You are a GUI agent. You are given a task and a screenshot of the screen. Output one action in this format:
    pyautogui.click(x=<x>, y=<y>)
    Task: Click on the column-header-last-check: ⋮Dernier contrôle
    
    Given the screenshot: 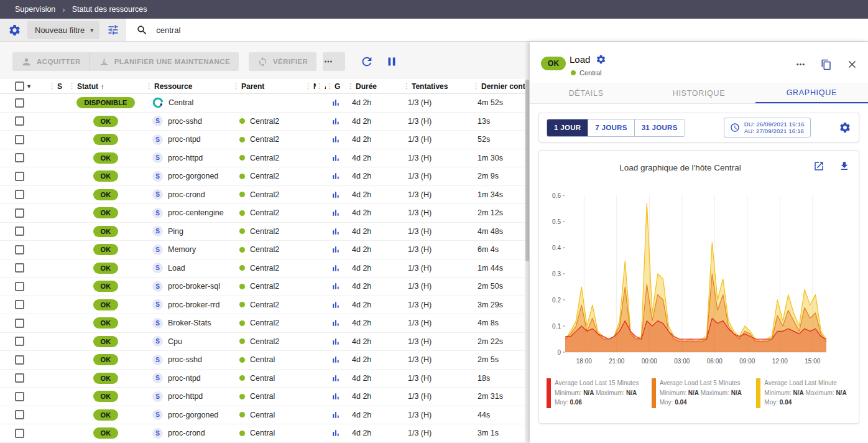 What is the action you would take?
    pyautogui.click(x=498, y=86)
    